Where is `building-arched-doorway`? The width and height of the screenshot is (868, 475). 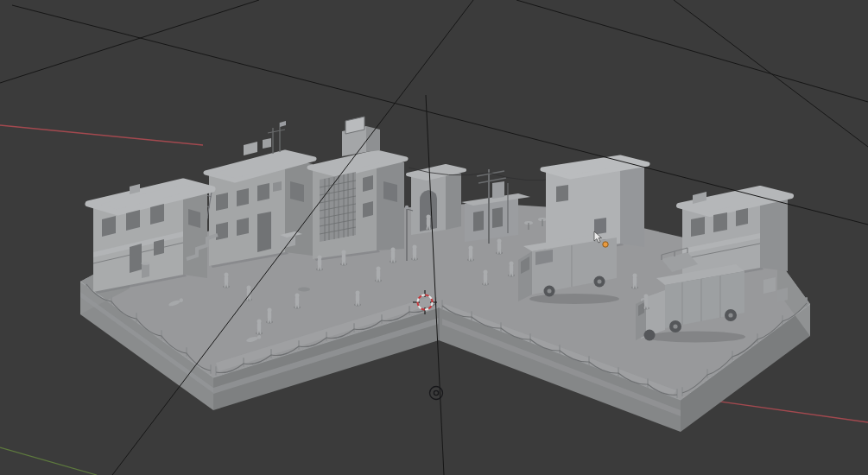
building-arched-doorway is located at coordinates (436, 200).